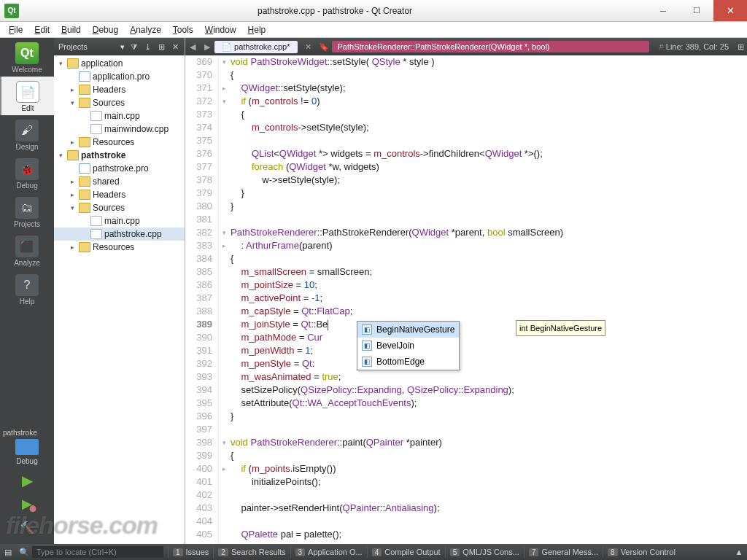 This screenshot has height=560, width=747. What do you see at coordinates (109, 103) in the screenshot?
I see `tree-label: Sources` at bounding box center [109, 103].